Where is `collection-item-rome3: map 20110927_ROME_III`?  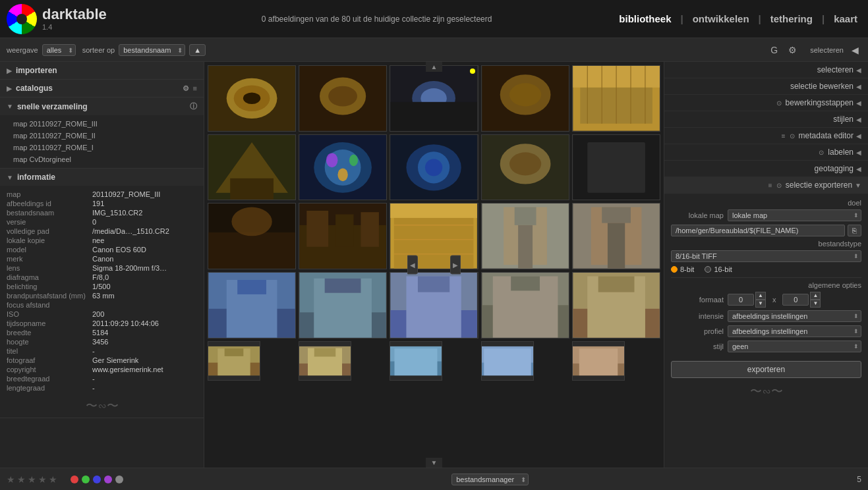
collection-item-rome3: map 20110927_ROME_III is located at coordinates (101, 124).